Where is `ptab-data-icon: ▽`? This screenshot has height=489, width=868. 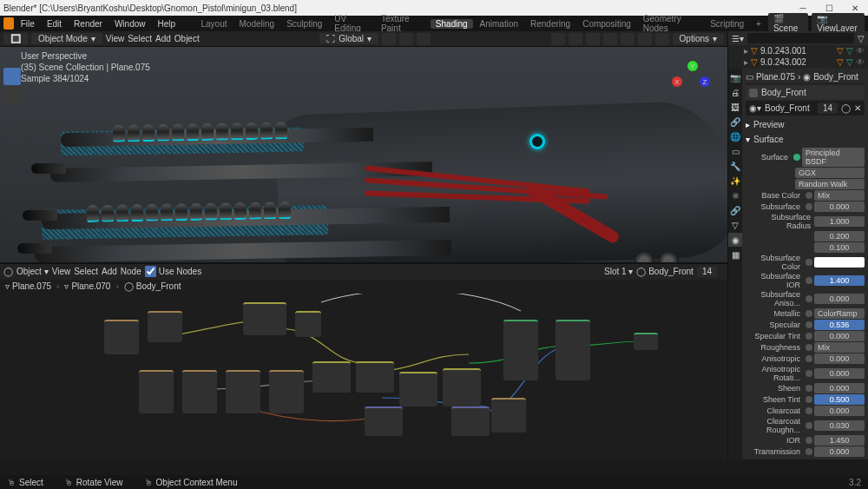 ptab-data-icon: ▽ is located at coordinates (735, 225).